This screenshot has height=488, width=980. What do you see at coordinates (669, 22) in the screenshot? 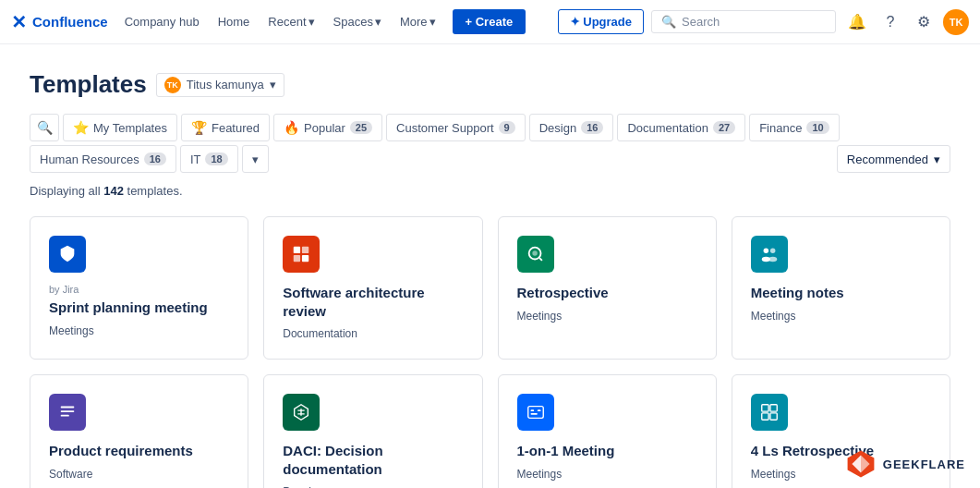
I see `search-icon: 🔍` at bounding box center [669, 22].